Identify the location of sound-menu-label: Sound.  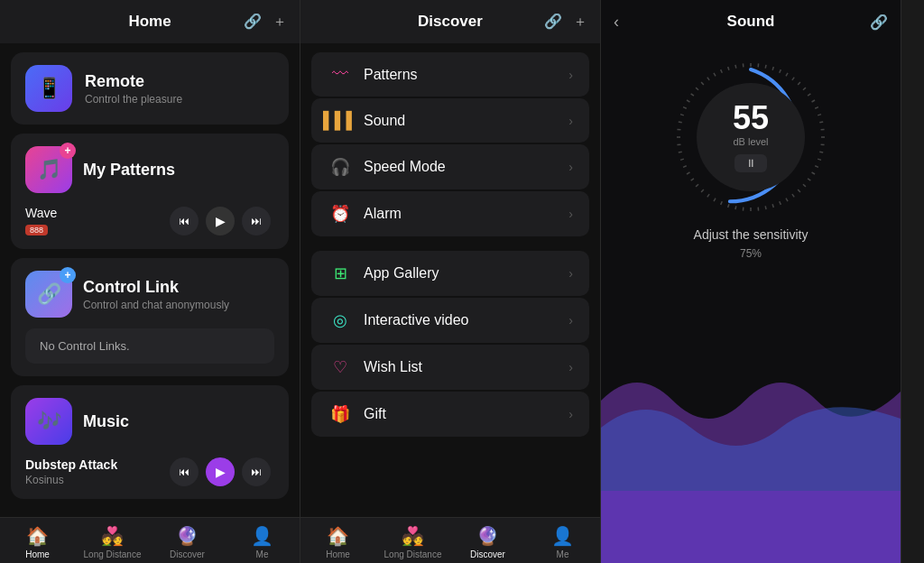
(466, 121).